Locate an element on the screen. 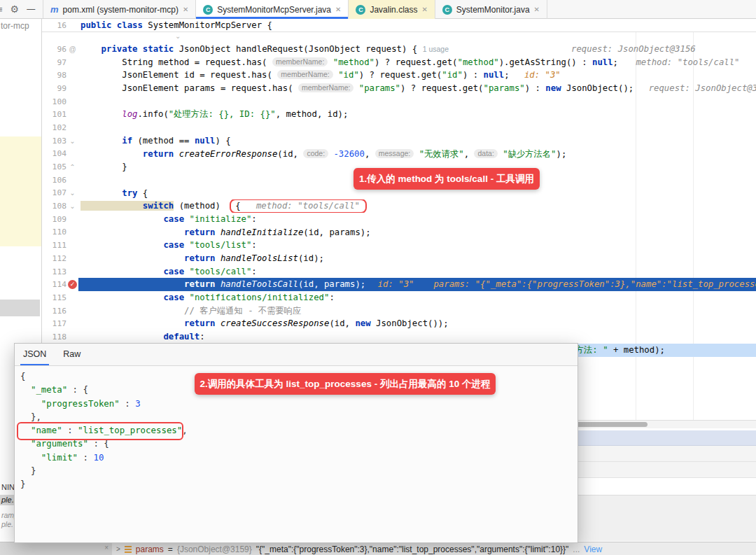  project-scrollbar-thumb is located at coordinates (20, 308).